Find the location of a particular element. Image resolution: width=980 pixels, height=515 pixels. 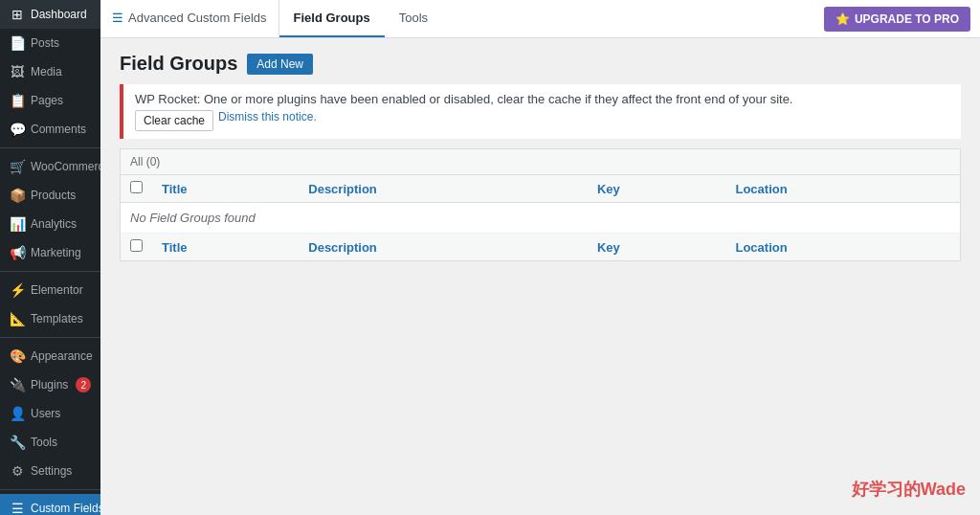

field-groups-tab-label: Field Groups is located at coordinates (332, 17).